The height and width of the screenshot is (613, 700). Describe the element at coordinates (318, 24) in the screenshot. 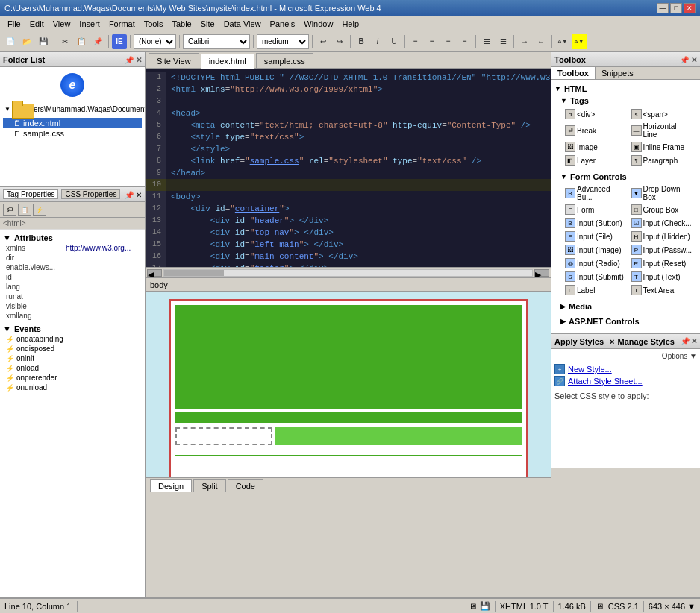

I see `menu-window: Window` at that location.